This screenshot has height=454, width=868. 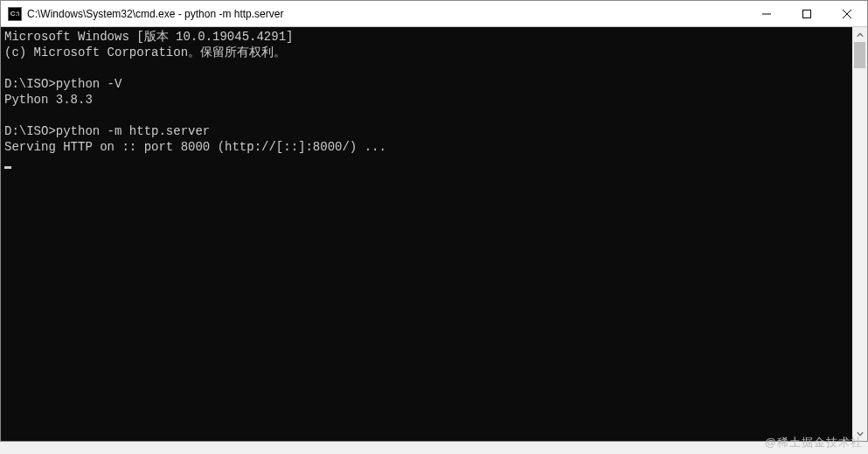 What do you see at coordinates (807, 14) in the screenshot?
I see `maximize-icon` at bounding box center [807, 14].